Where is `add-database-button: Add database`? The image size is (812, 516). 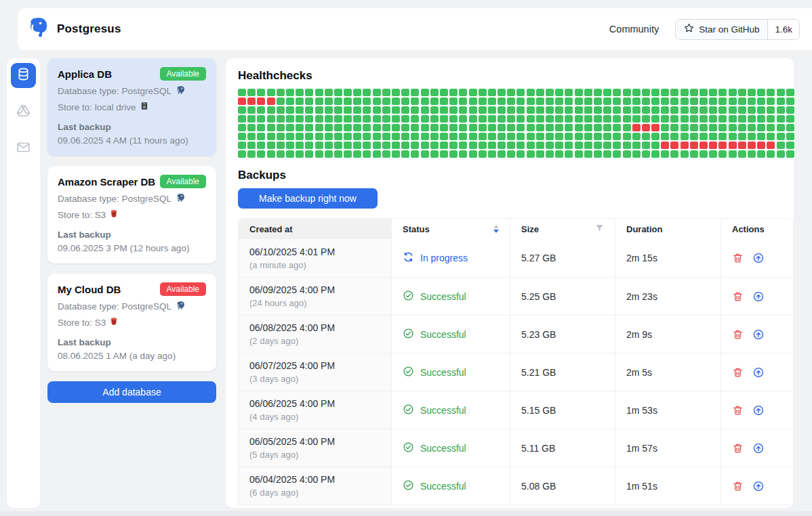 add-database-button: Add database is located at coordinates (131, 392).